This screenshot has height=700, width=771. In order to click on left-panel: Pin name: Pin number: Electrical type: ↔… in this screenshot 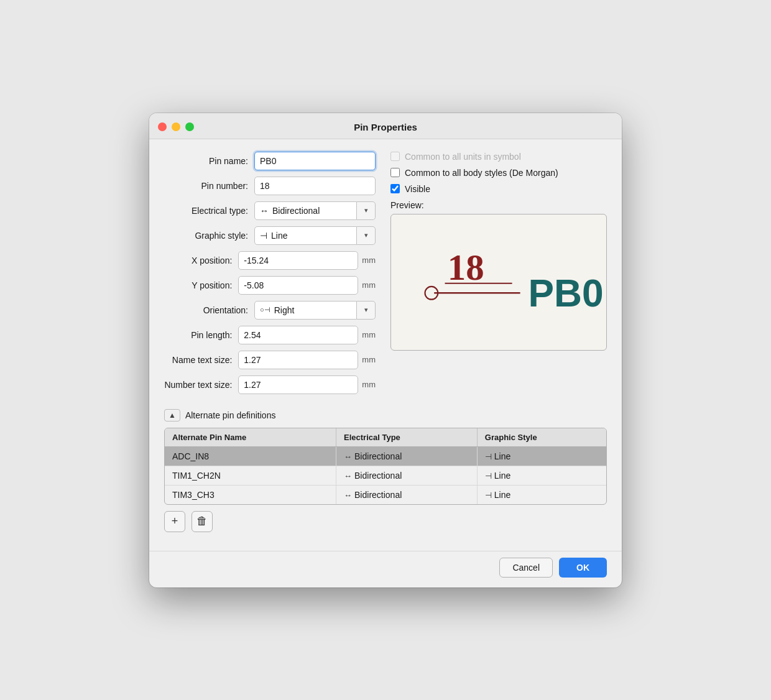, I will do `click(270, 276)`.